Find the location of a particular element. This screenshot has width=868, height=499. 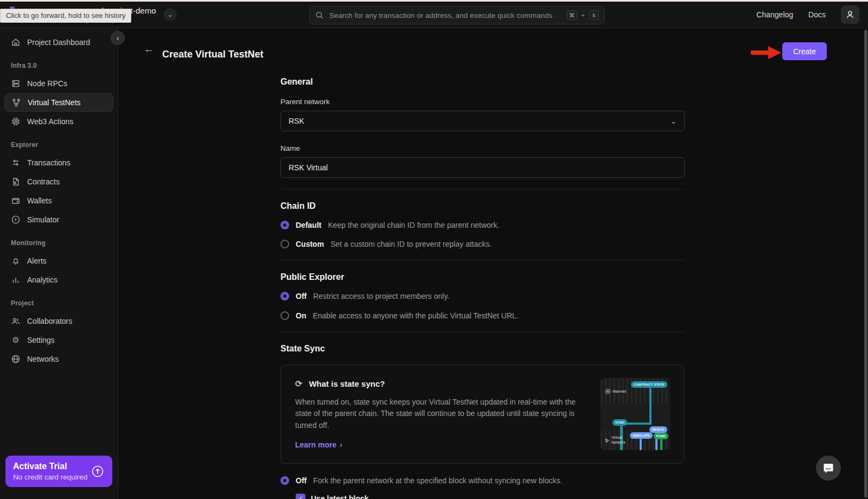

sidebar-item-label: Wallets is located at coordinates (39, 201).